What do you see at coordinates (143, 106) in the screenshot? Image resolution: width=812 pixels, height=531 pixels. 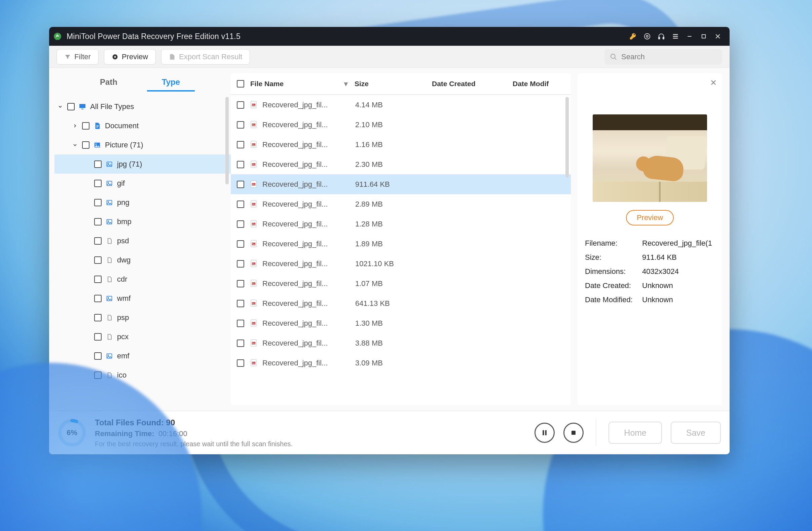 I see `tree-all-file-types: All File Types` at bounding box center [143, 106].